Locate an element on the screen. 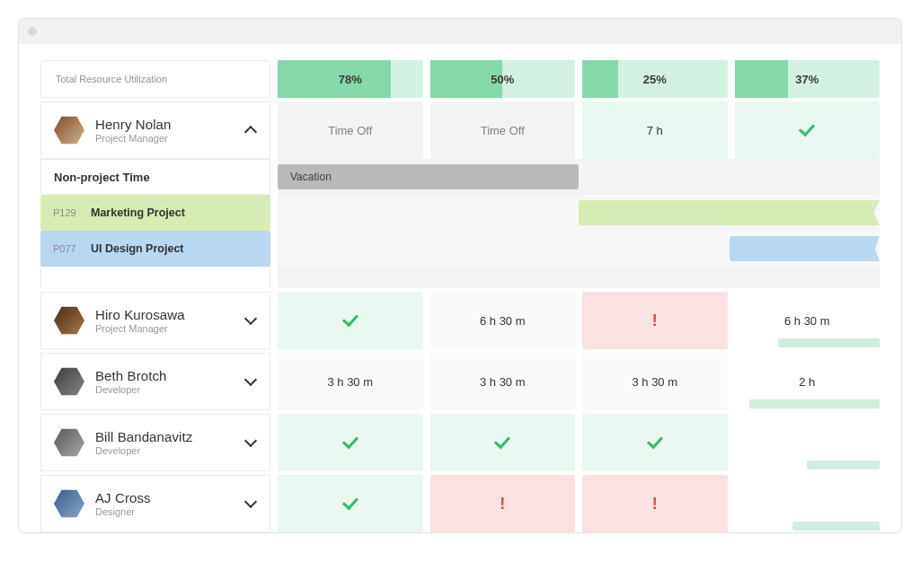  utilization-col-1: 78% is located at coordinates (350, 79).